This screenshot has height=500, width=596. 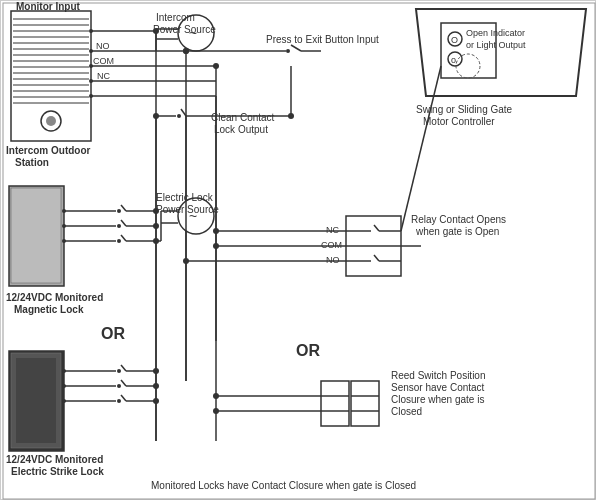 I want to click on svg-text: Station, so click(x=32, y=162).